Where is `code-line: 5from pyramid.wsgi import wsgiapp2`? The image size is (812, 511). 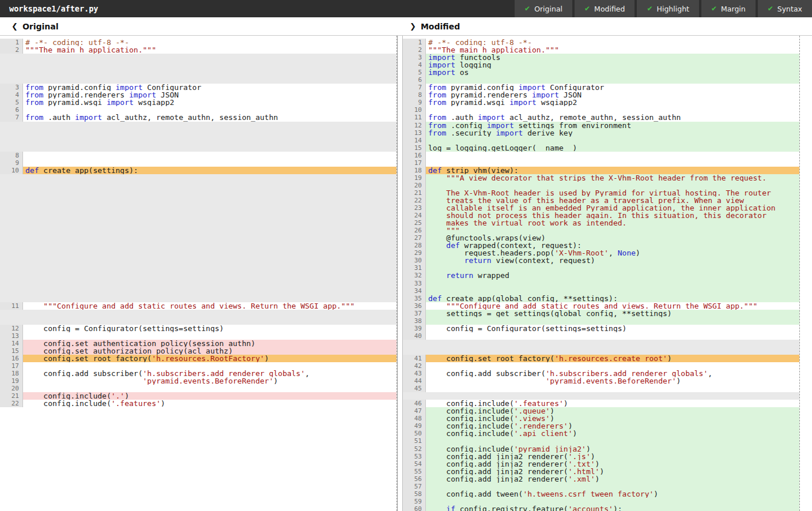
code-line: 5from pyramid.wsgi import wsgiapp2 is located at coordinates (198, 103).